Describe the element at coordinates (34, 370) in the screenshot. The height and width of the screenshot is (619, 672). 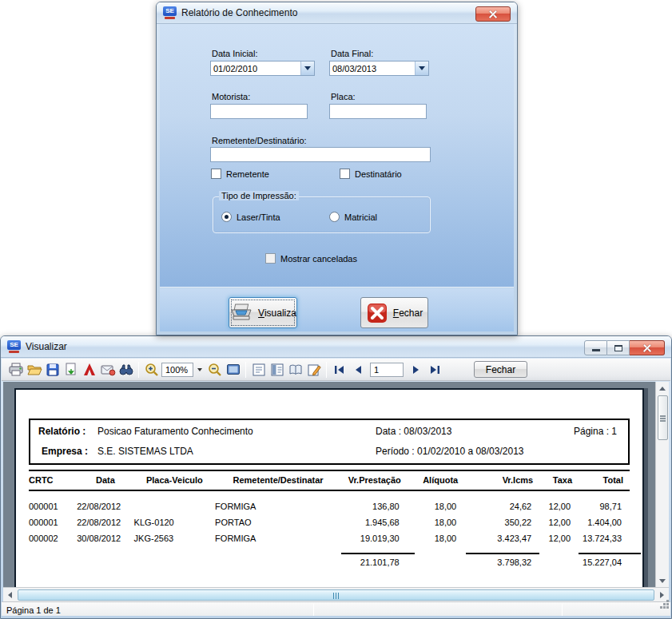
I see `open-folder-icon` at that location.